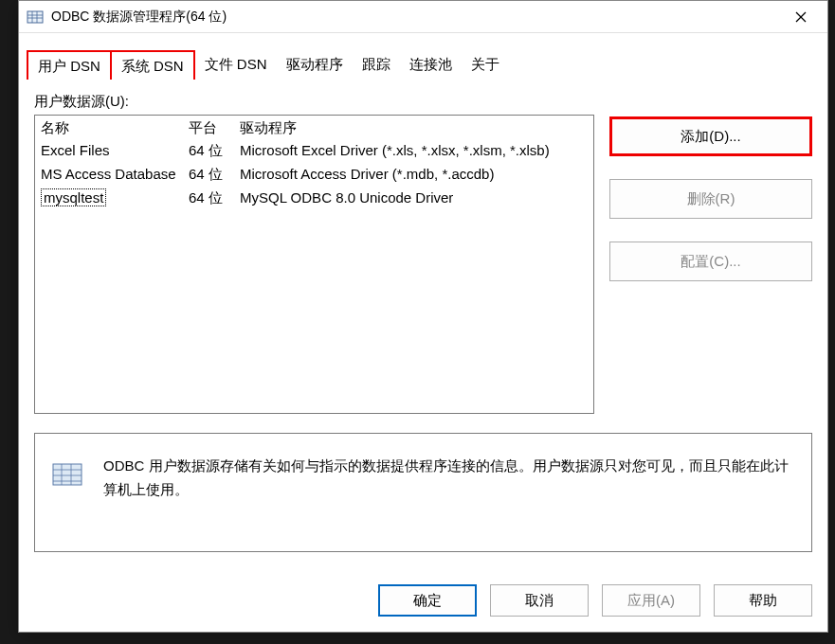 This screenshot has width=835, height=644. What do you see at coordinates (315, 199) in the screenshot?
I see `list-row: mysqltest 64 位 MySQL ODBC 8.0 Unicode Dr…` at bounding box center [315, 199].